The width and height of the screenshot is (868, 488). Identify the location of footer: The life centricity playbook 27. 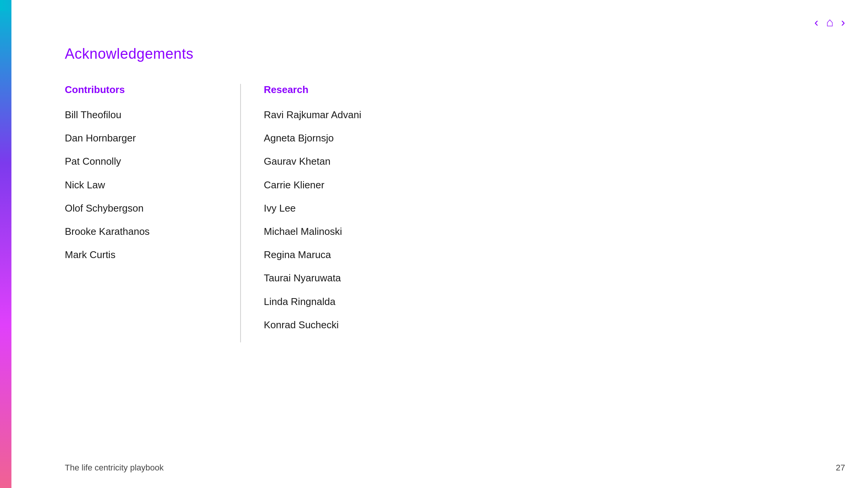
(455, 468).